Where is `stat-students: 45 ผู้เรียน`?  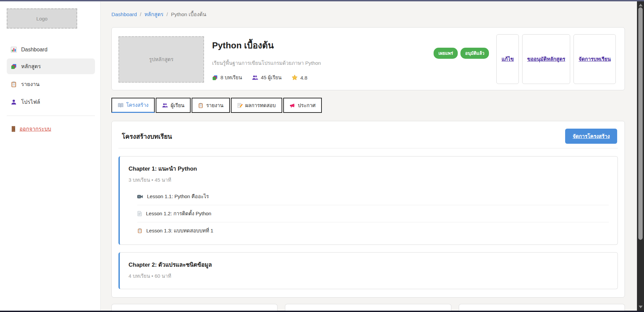 stat-students: 45 ผู้เรียน is located at coordinates (267, 78).